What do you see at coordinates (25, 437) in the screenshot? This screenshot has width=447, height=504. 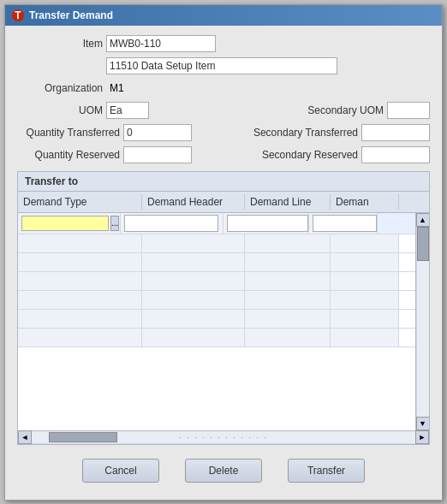 I see `scroll-left-btn: ◄` at bounding box center [25, 437].